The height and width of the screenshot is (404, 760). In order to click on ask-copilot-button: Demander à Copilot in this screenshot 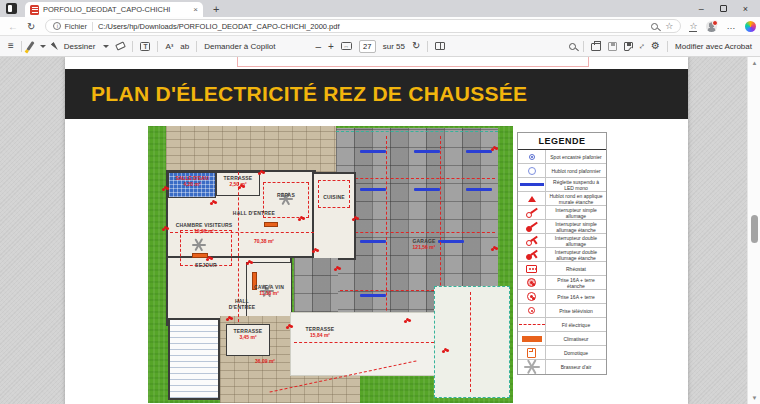, I will do `click(240, 46)`.